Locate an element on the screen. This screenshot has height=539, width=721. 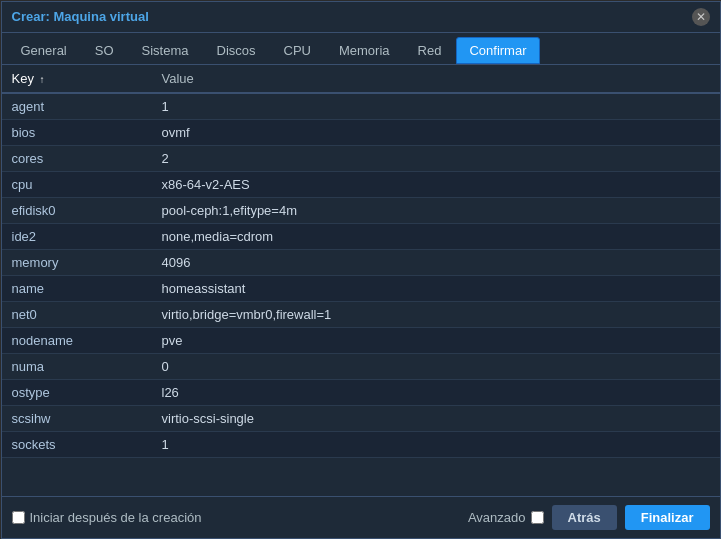
table-cell-key: sockets is located at coordinates (77, 444).